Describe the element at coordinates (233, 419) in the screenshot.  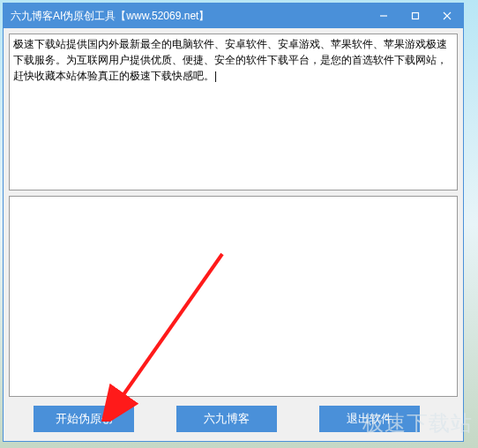
I see `button-row: 开始伪原创 六九博客 退出软件` at that location.